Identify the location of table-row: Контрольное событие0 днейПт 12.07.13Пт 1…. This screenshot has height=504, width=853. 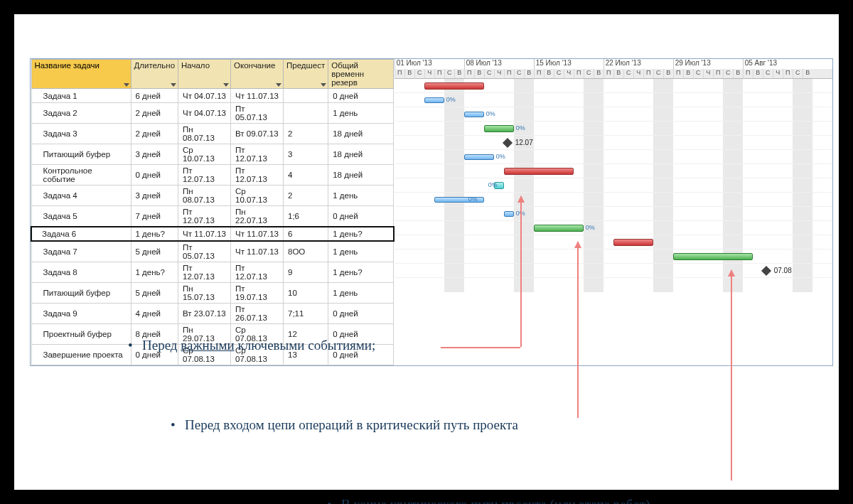
(213, 175).